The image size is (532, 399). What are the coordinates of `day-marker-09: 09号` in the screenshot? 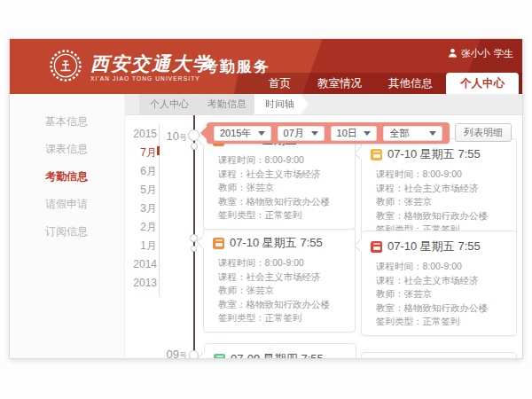 It's located at (166, 353).